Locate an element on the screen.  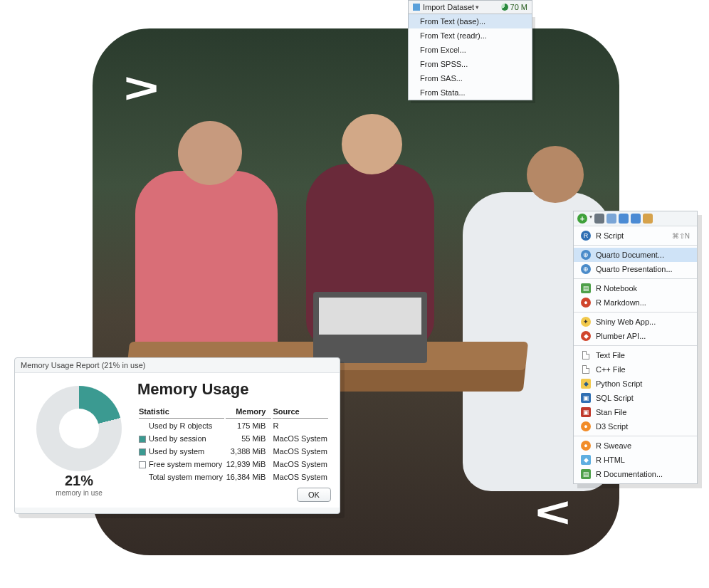
menu-item: ●R Markdown... is located at coordinates (635, 303).